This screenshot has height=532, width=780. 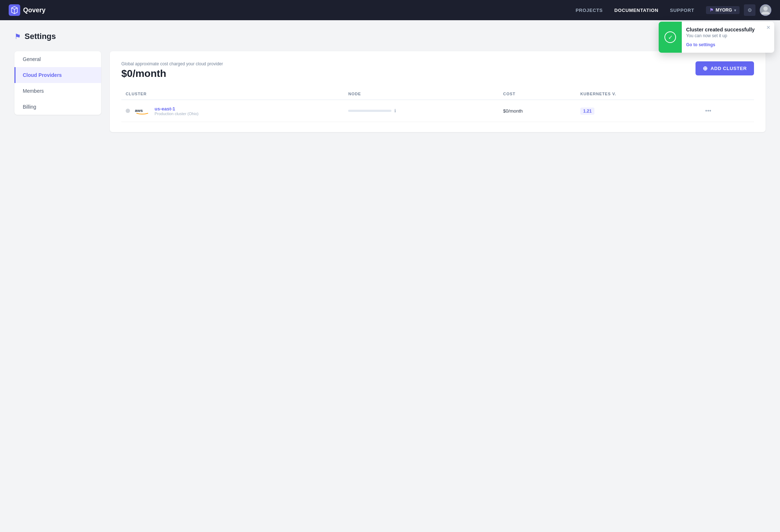 I want to click on cluster-table: CLUSTER NODE COST KUBERNETES V., so click(x=438, y=105).